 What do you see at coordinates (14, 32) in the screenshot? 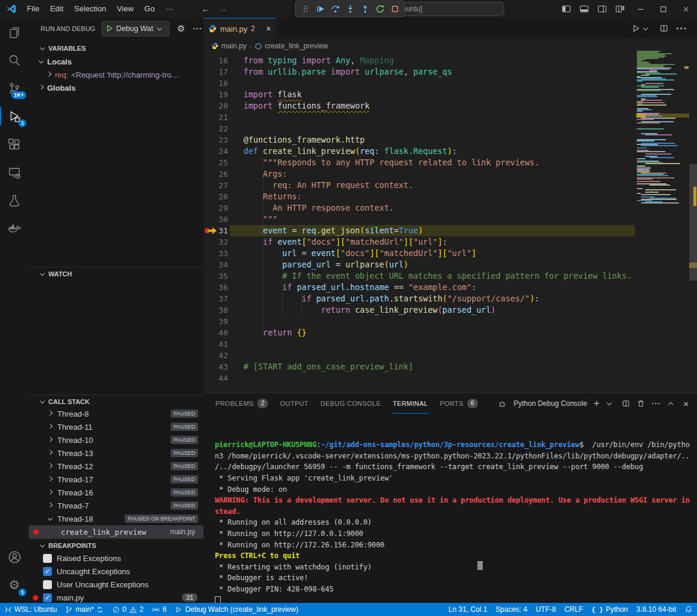
I see `explorer-icon` at bounding box center [14, 32].